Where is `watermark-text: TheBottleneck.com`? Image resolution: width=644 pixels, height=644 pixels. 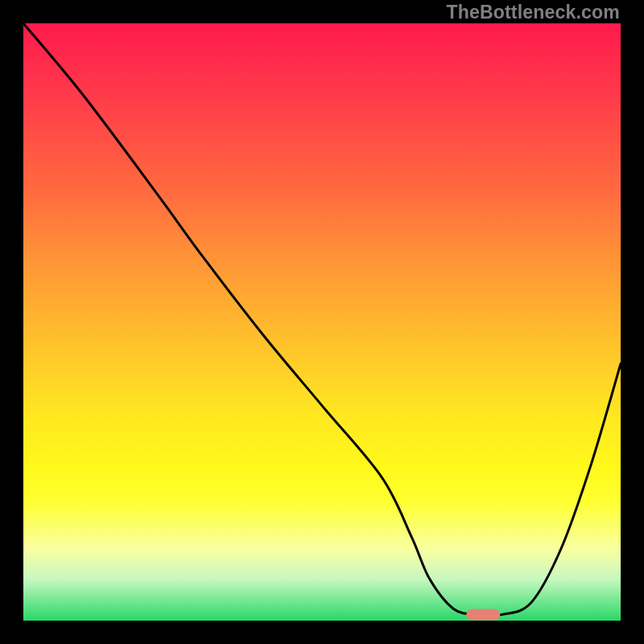 watermark-text: TheBottleneck.com is located at coordinates (533, 13).